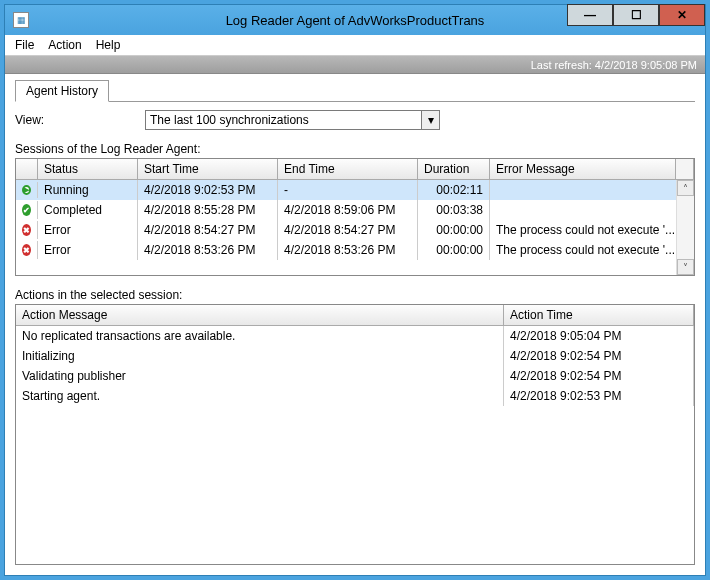  I want to click on col-error: Error Message, so click(583, 169).